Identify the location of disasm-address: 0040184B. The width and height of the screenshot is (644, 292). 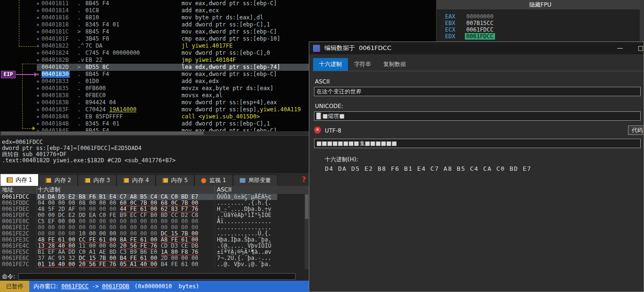
(56, 124).